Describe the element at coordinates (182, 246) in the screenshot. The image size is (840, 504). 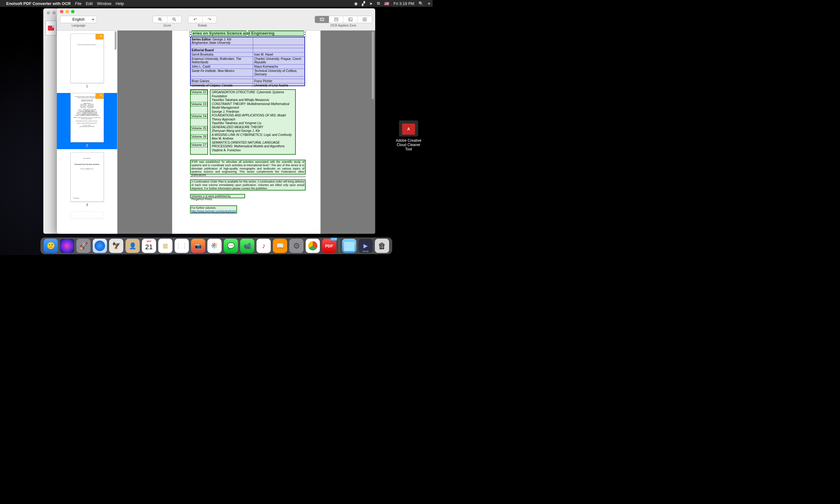
I see `dock-app-reminders` at that location.